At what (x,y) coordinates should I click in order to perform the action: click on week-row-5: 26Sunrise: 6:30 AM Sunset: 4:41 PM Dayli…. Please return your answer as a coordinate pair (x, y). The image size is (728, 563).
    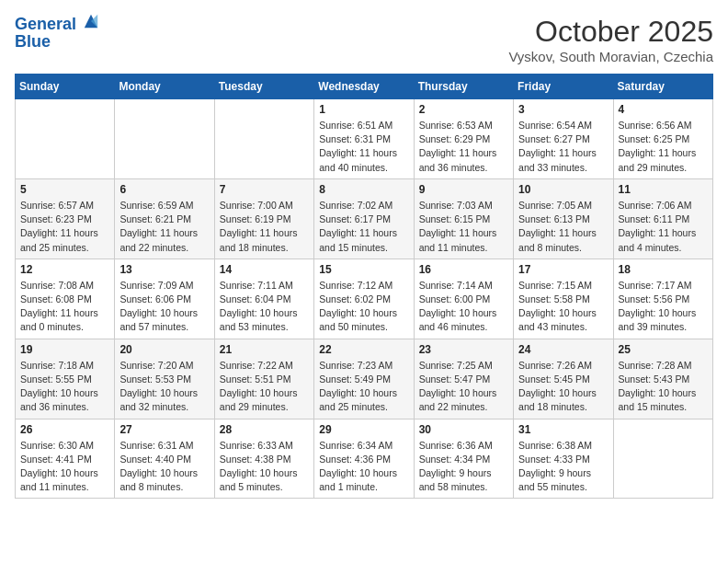
    Looking at the image, I should click on (364, 458).